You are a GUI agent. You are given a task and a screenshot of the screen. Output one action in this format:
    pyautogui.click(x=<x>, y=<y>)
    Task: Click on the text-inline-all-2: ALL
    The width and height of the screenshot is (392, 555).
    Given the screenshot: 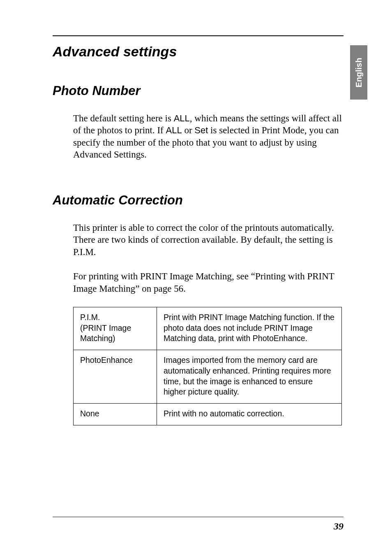 What is the action you would take?
    pyautogui.click(x=174, y=130)
    